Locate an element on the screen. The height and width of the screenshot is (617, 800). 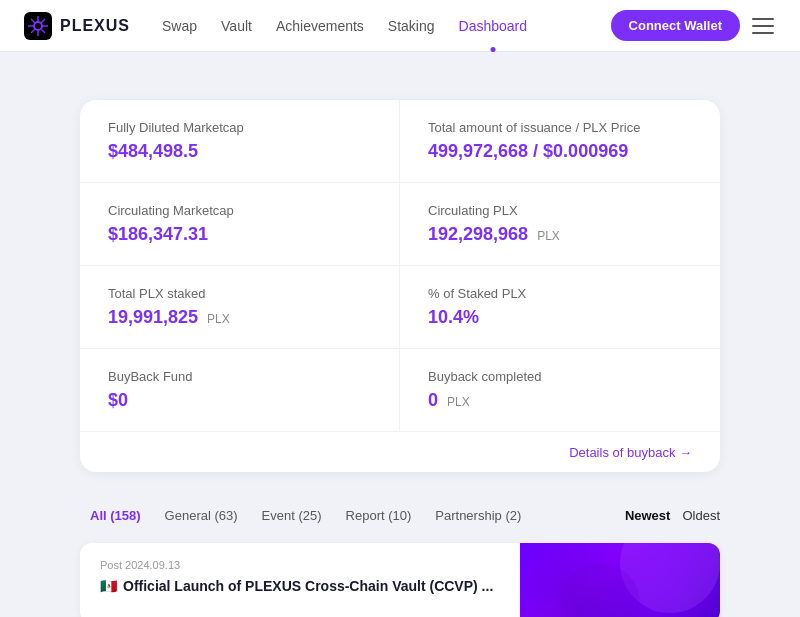
stat-label-bf: BuyBack Fund is located at coordinates (240, 376).